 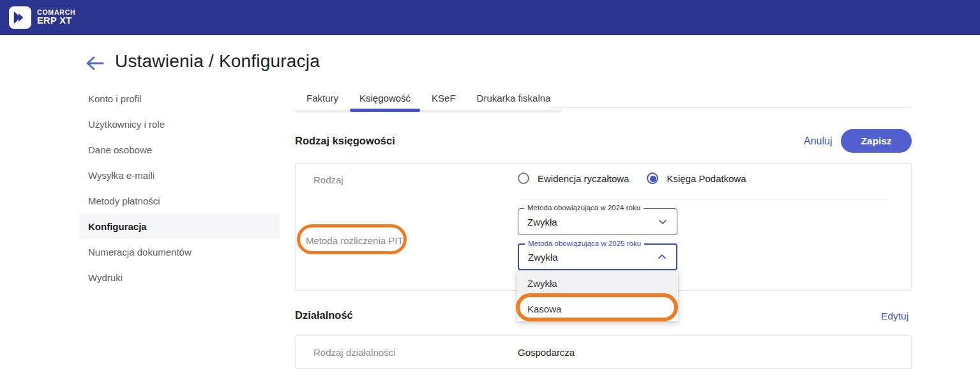 I want to click on brand-line-2: ERP XT, so click(x=56, y=21).